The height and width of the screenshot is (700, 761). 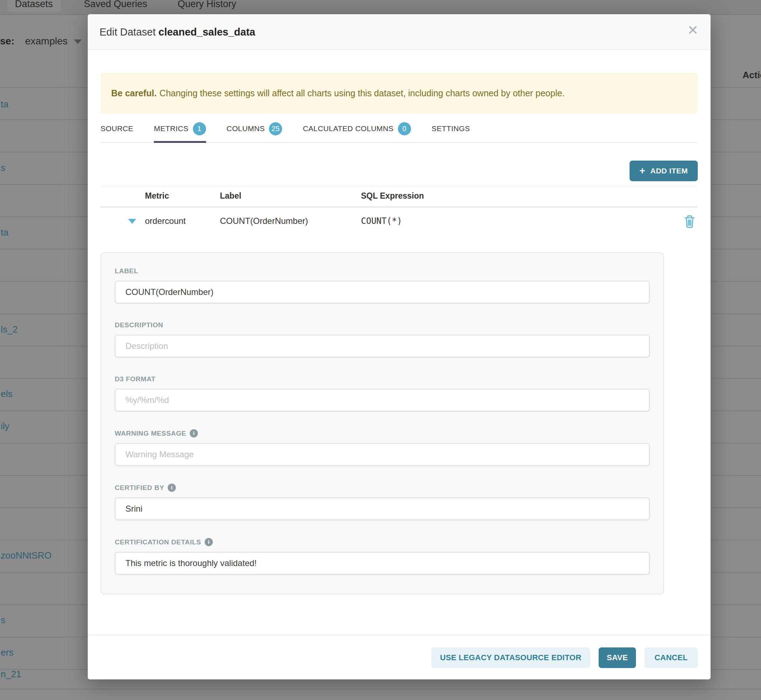 What do you see at coordinates (689, 222) in the screenshot?
I see `delete-metric-button` at bounding box center [689, 222].